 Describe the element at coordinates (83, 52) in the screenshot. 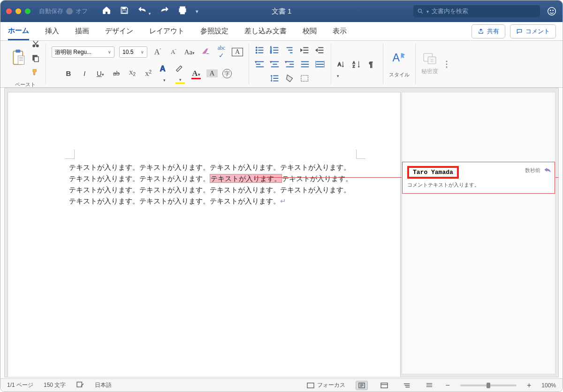

I see `font-family-select: 游明朝 Regu...∨` at that location.